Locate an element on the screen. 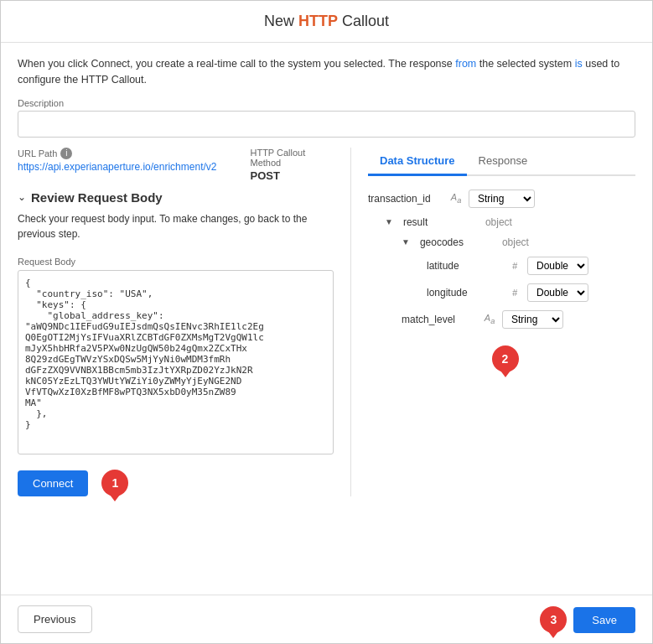 The width and height of the screenshot is (653, 644). review-header: ⌄ Review Request Body is located at coordinates (176, 198).